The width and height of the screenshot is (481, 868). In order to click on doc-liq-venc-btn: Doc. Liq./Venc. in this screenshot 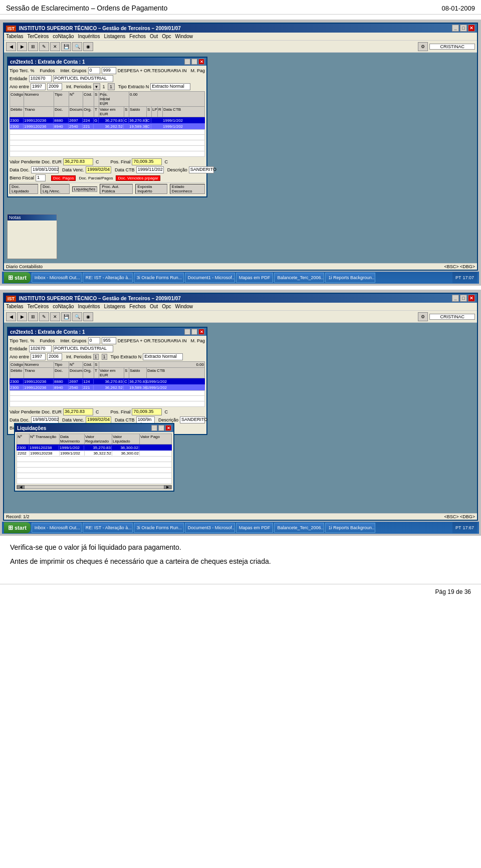, I will do `click(55, 189)`.